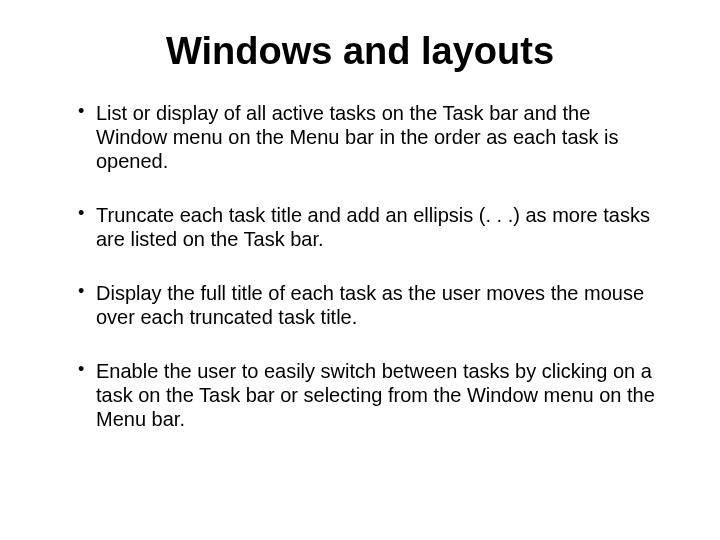 This screenshot has width=720, height=540. I want to click on slide-title: Windows and layouts, so click(360, 52).